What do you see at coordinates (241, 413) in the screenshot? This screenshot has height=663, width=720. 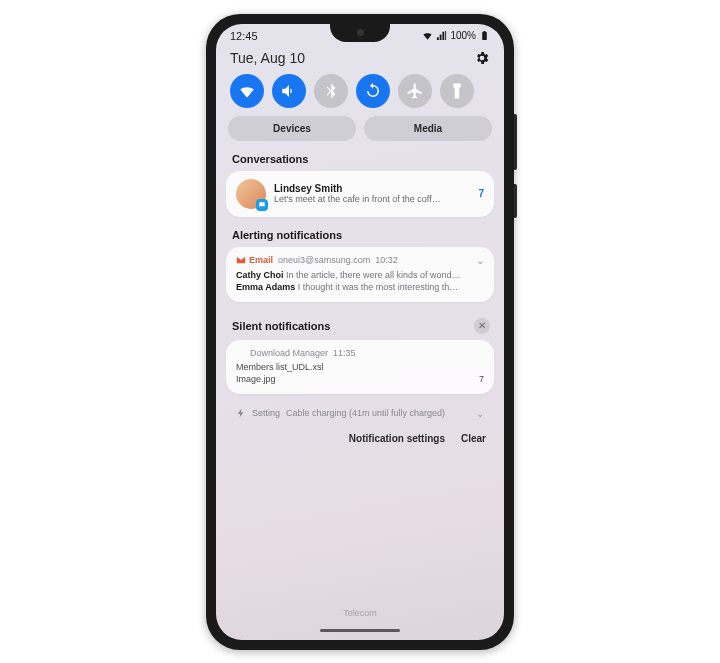 I see `bolt-icon` at bounding box center [241, 413].